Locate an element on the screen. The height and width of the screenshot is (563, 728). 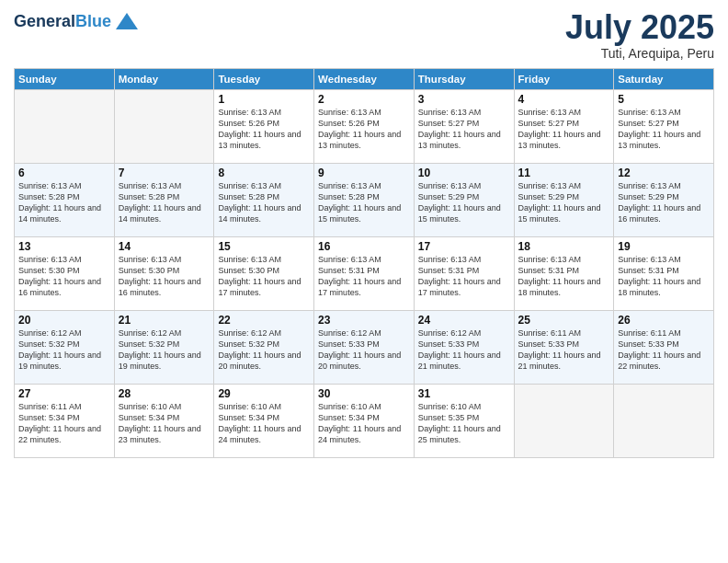
calendar-week-2: 6Sunrise: 6:13 AMSunset: 5:28 PMDaylight… is located at coordinates (364, 200).